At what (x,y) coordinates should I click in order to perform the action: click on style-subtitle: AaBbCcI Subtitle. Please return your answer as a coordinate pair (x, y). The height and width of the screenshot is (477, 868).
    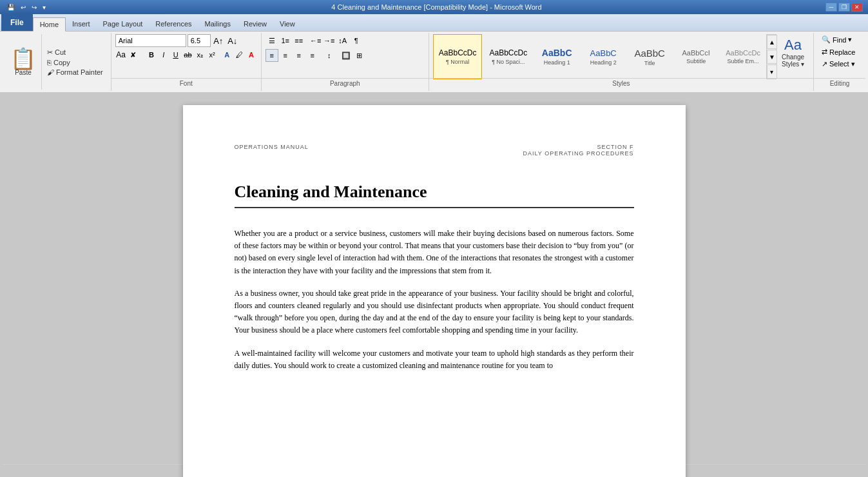
    Looking at the image, I should click on (696, 57).